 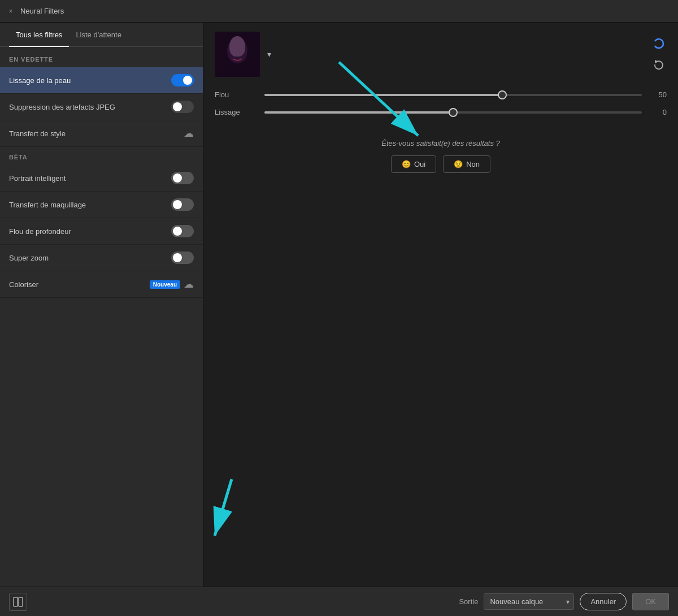 I want to click on slider-section: Flou 50 Lissage 0, so click(x=441, y=108).